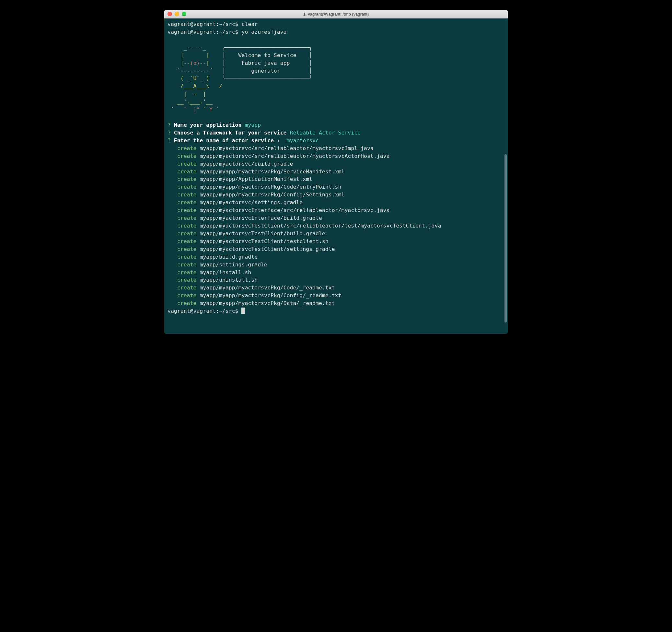  I want to click on file-path: myapp/myactorsvcInterface/src/reliableac…, so click(294, 210).